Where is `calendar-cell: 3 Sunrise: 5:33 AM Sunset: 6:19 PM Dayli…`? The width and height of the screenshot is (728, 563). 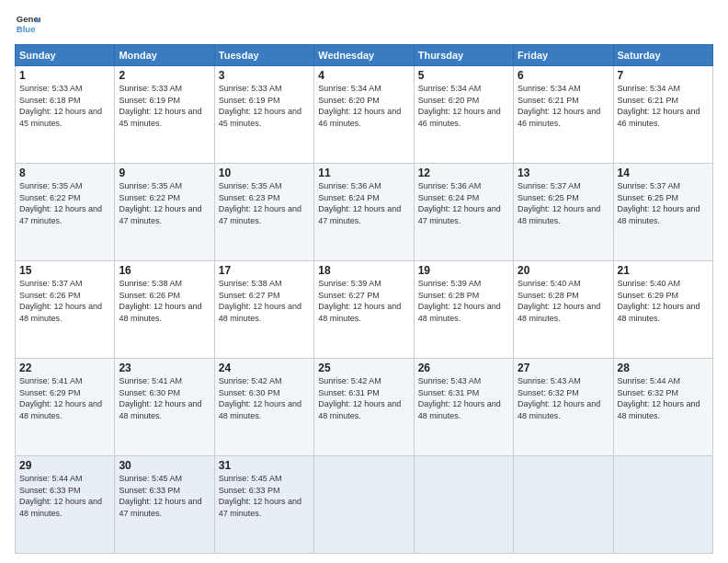 calendar-cell: 3 Sunrise: 5:33 AM Sunset: 6:19 PM Dayli… is located at coordinates (264, 115).